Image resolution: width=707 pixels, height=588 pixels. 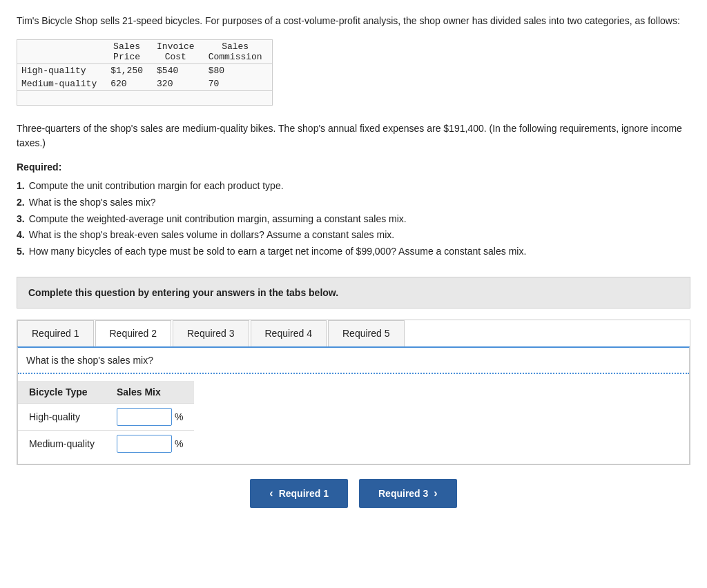 I want to click on table-row: High-quality $1,250 $540 $80, so click(x=145, y=71).